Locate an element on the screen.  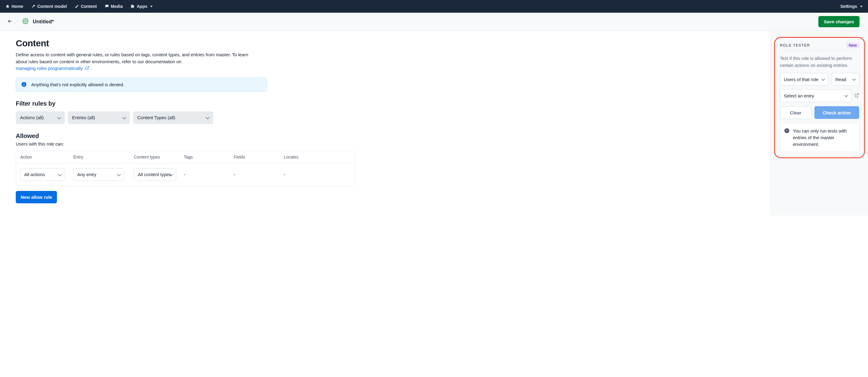
new-badge: New is located at coordinates (853, 45).